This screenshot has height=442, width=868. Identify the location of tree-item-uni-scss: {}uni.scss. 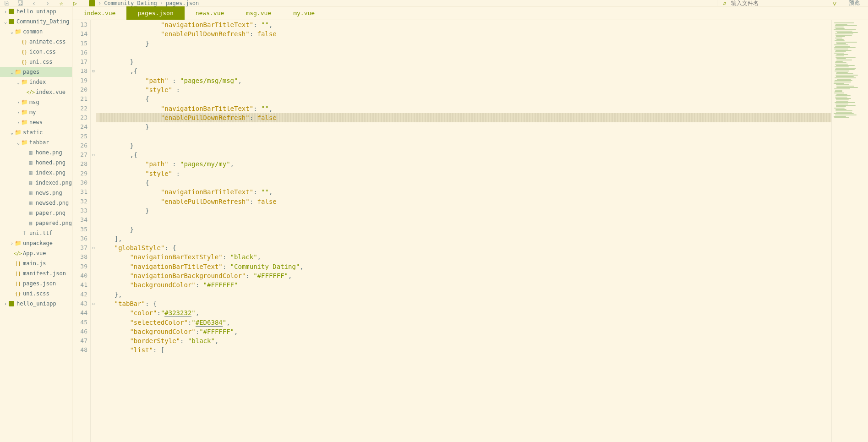
(36, 294).